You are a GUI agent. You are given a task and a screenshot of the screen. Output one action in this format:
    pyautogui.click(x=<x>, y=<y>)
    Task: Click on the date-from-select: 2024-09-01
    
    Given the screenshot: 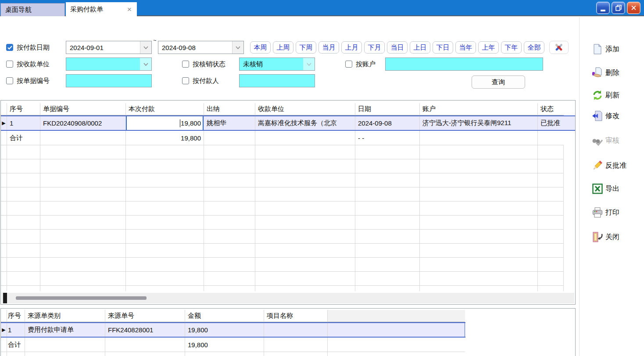 What is the action you would take?
    pyautogui.click(x=109, y=47)
    